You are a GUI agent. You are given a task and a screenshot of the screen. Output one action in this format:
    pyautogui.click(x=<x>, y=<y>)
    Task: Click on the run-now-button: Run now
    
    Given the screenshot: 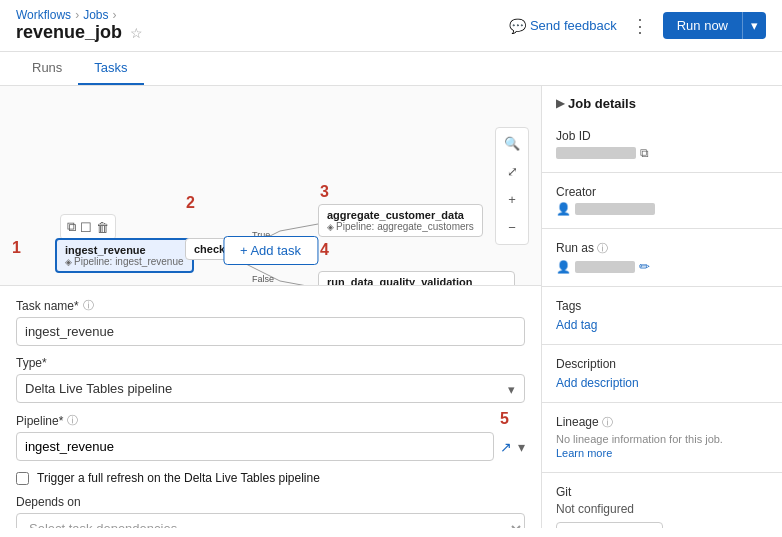 What is the action you would take?
    pyautogui.click(x=703, y=26)
    